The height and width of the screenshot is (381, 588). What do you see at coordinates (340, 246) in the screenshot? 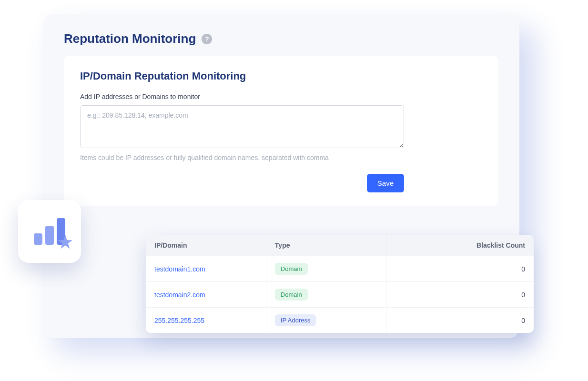
I see `table-header-row: IP/Domain Type Blacklist Count` at bounding box center [340, 246].